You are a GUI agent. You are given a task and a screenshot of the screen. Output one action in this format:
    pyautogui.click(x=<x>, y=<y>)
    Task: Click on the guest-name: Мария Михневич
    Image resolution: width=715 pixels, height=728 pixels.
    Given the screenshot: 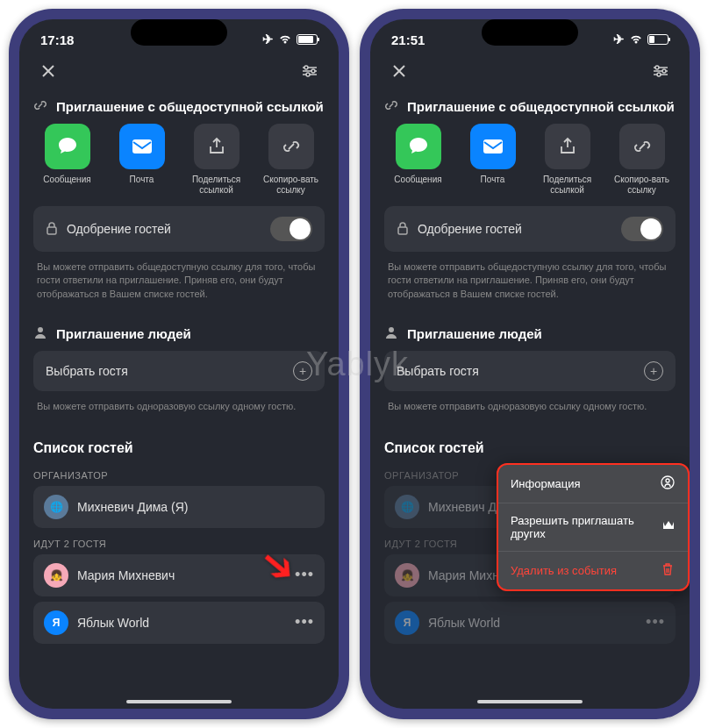 What is the action you would take?
    pyautogui.click(x=126, y=575)
    